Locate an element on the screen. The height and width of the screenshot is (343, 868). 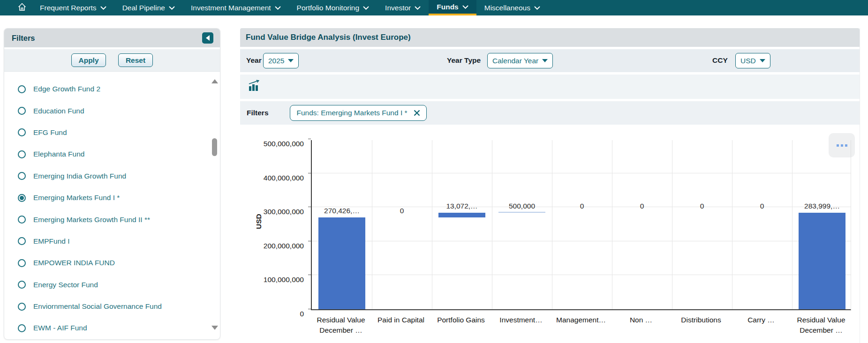
nav-item-funds: Funds is located at coordinates (453, 7).